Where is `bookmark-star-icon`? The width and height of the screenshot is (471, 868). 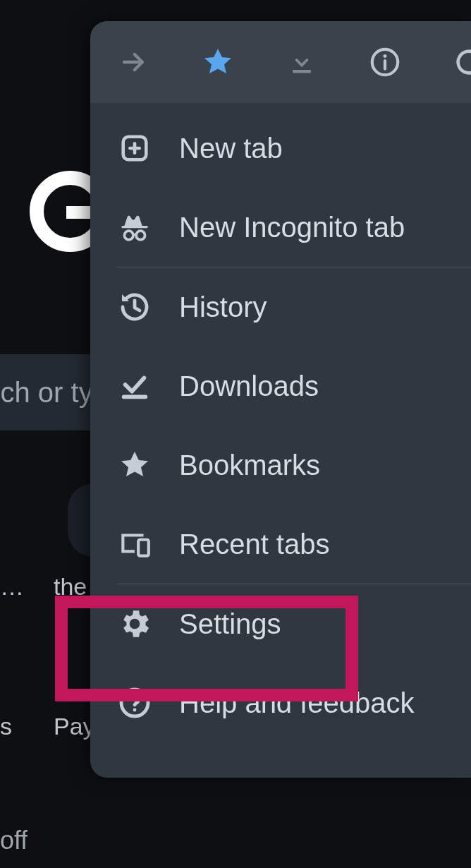
bookmark-star-icon is located at coordinates (218, 62).